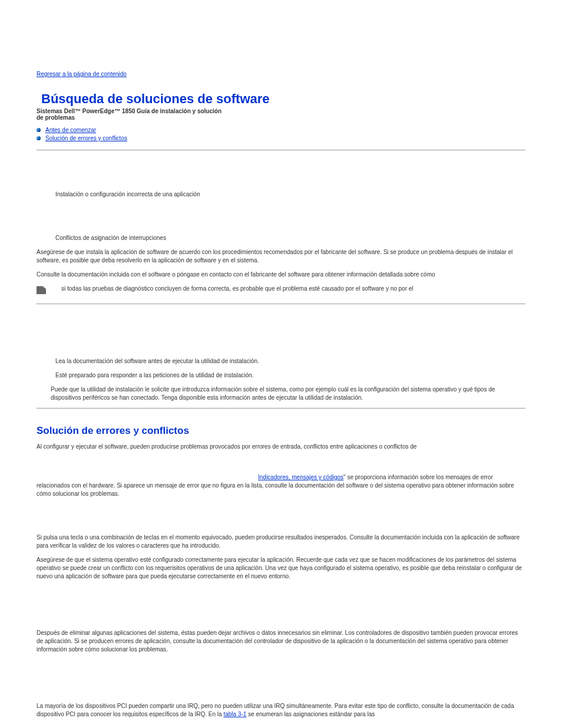 The height and width of the screenshot is (728, 562). What do you see at coordinates (41, 289) in the screenshot?
I see `note-icon` at bounding box center [41, 289].